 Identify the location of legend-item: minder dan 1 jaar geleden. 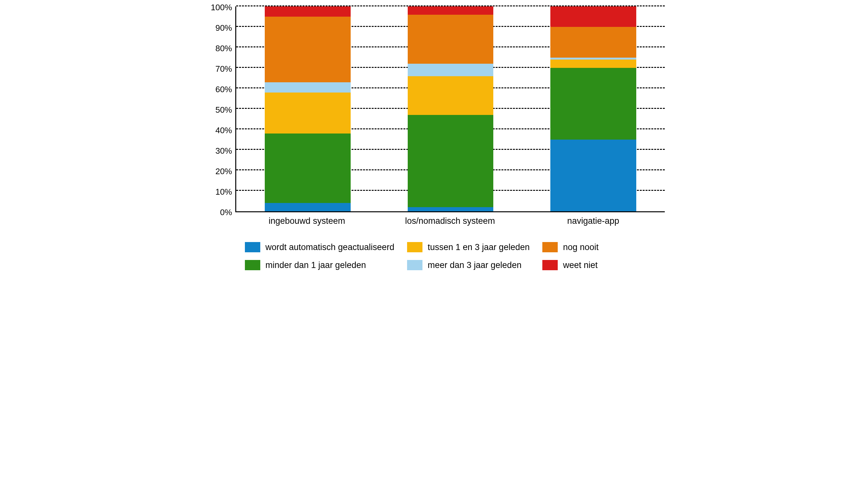
(319, 265).